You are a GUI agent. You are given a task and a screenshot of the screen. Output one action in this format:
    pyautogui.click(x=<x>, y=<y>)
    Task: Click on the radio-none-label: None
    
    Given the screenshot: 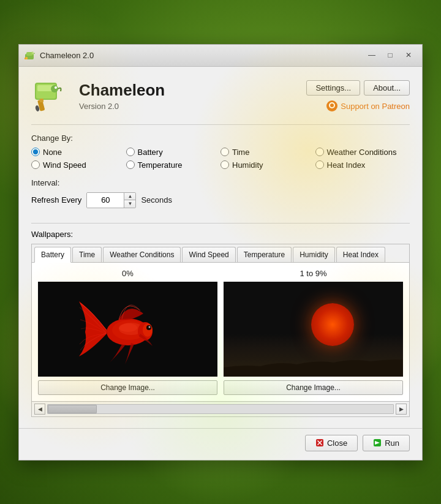 What is the action you would take?
    pyautogui.click(x=53, y=152)
    